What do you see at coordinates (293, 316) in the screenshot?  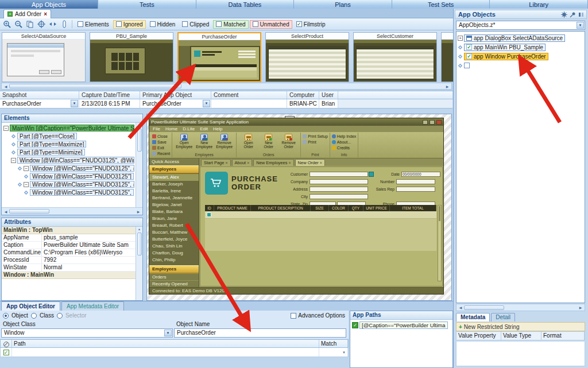 I see `advanced-options-checkbox` at bounding box center [293, 316].